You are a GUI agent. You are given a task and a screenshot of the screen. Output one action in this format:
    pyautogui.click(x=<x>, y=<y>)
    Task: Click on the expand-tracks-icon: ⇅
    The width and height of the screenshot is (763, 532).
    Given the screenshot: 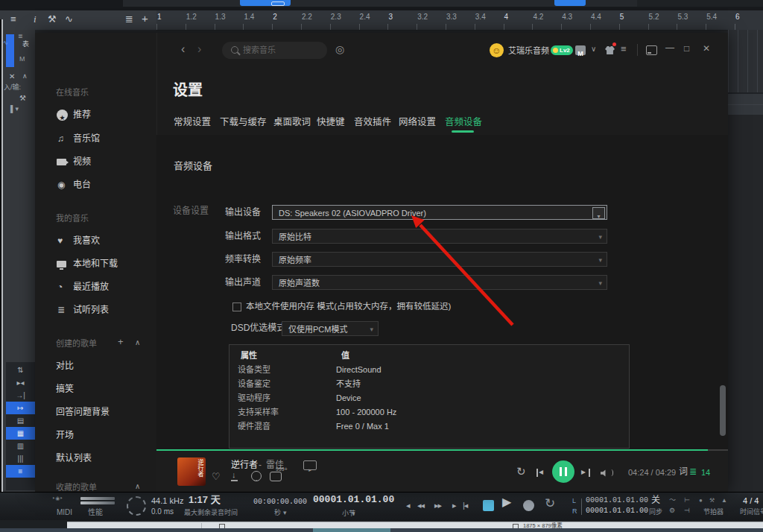 What is the action you would take?
    pyautogui.click(x=21, y=370)
    